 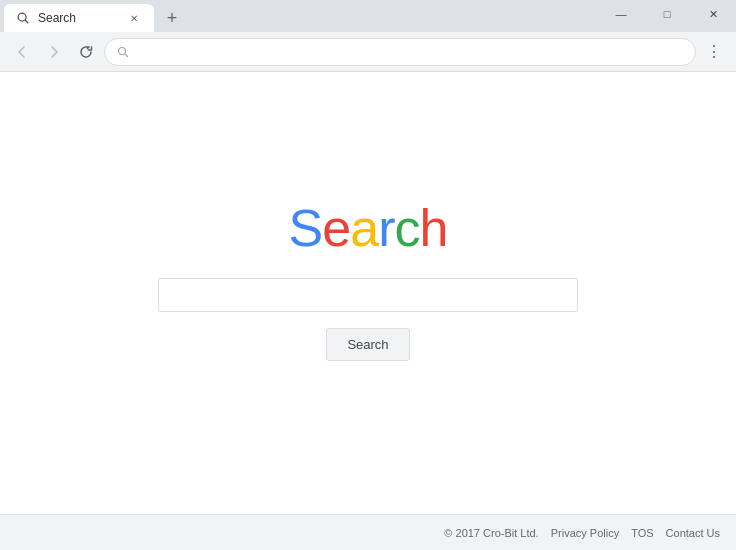 What do you see at coordinates (23, 18) in the screenshot?
I see `tab-favicon` at bounding box center [23, 18].